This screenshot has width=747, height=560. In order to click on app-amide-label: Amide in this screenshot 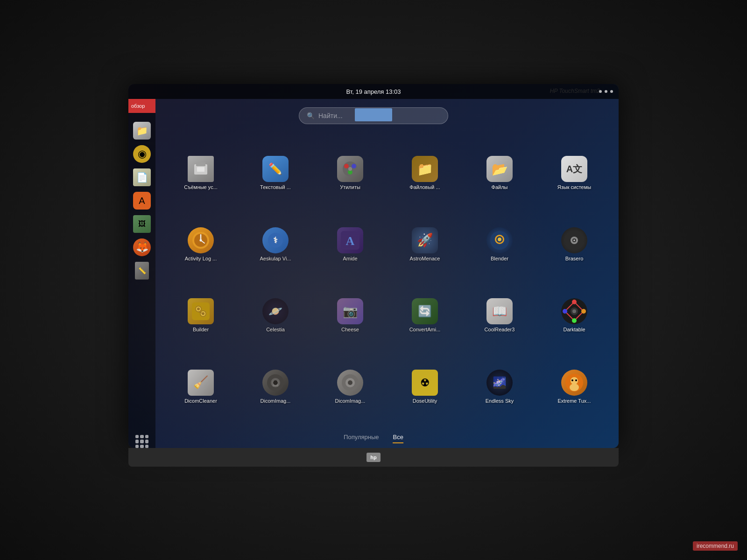, I will do `click(350, 259)`.